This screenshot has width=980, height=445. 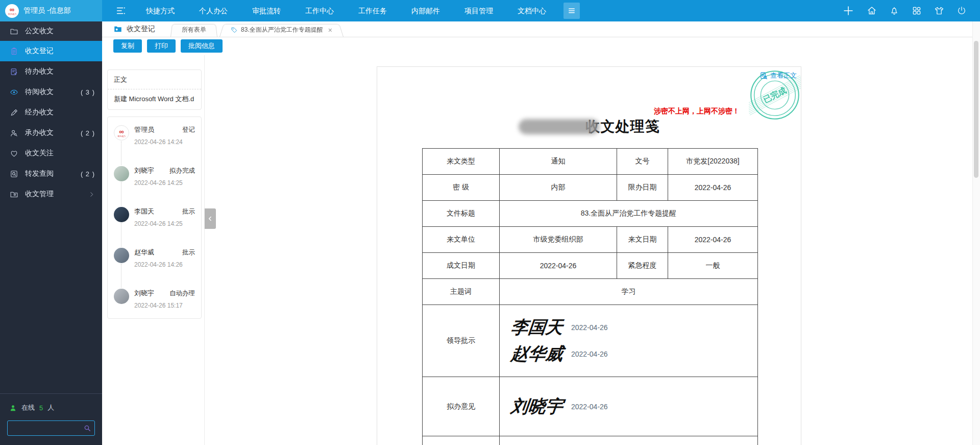 I want to click on nav-item: 审批流转, so click(x=266, y=11).